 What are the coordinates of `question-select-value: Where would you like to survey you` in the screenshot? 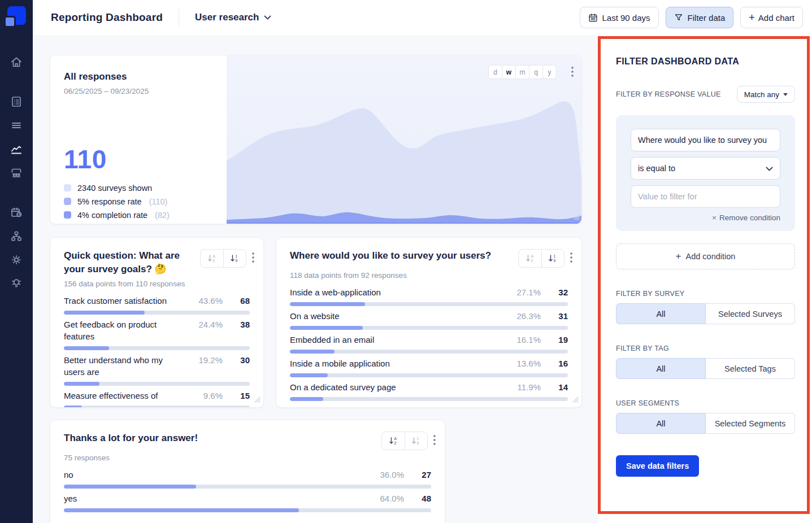 It's located at (705, 140).